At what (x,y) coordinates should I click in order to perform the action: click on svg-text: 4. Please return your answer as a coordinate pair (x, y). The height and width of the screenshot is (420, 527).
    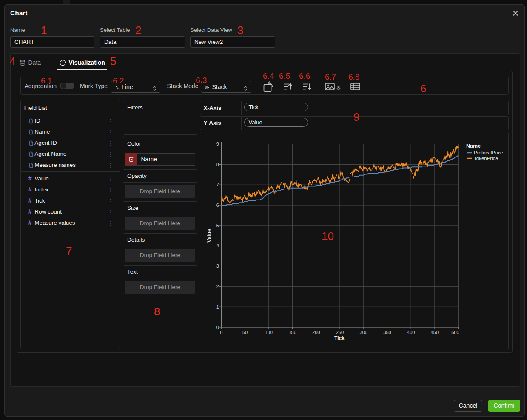
    Looking at the image, I should click on (217, 246).